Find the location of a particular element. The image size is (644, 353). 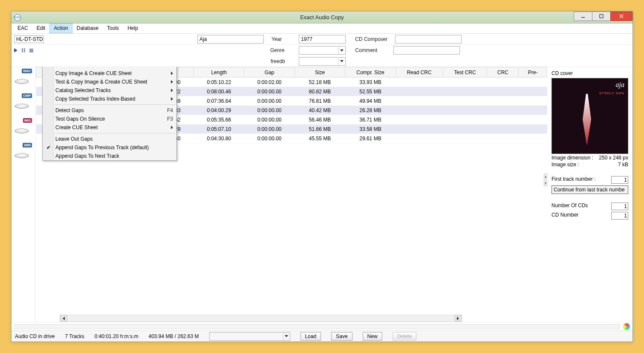

horizontal-scrollbar is located at coordinates (261, 318).